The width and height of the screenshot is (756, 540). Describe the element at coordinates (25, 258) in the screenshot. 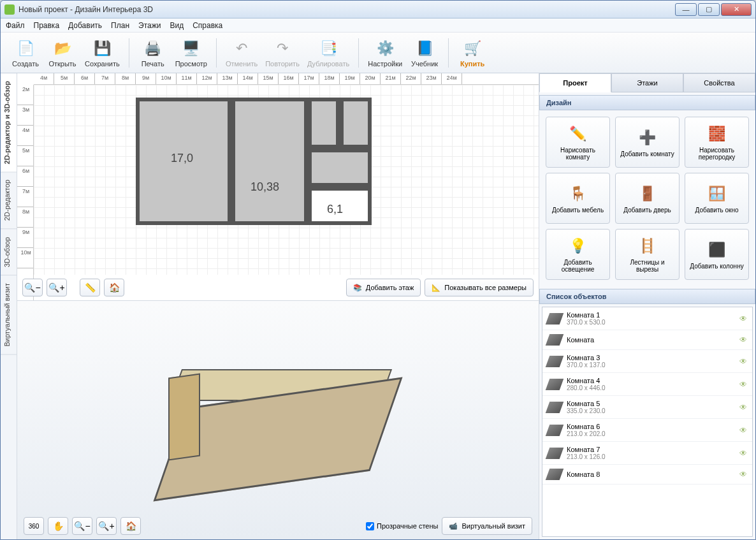

I see `ruler-v-tick: 10м` at that location.